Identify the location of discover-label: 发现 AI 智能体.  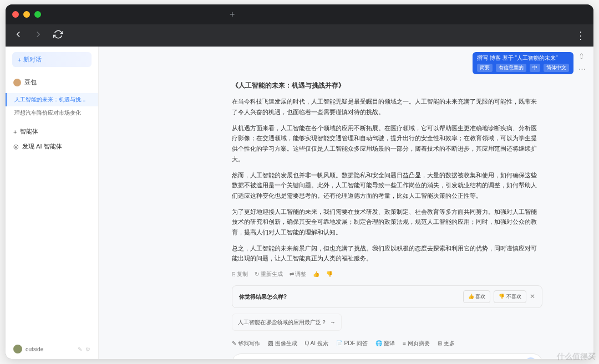
(42, 146).